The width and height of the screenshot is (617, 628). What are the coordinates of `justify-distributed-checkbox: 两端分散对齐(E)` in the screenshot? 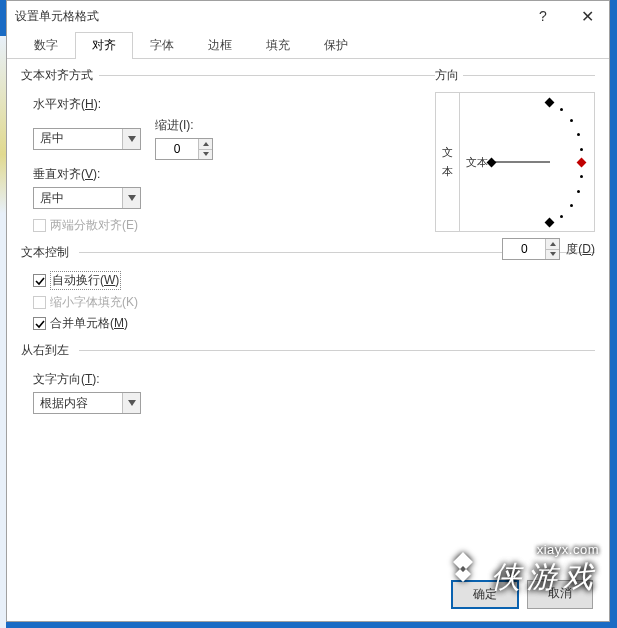 It's located at (207, 226).